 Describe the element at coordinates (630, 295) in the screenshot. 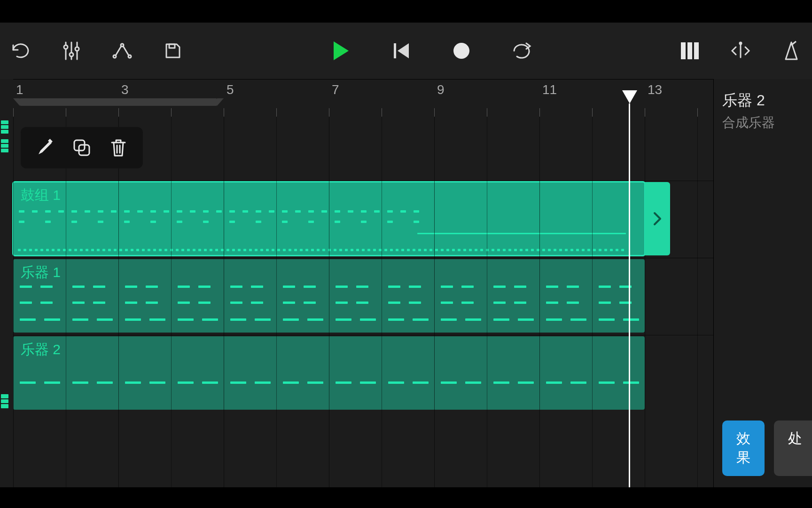

I see `playhead` at that location.